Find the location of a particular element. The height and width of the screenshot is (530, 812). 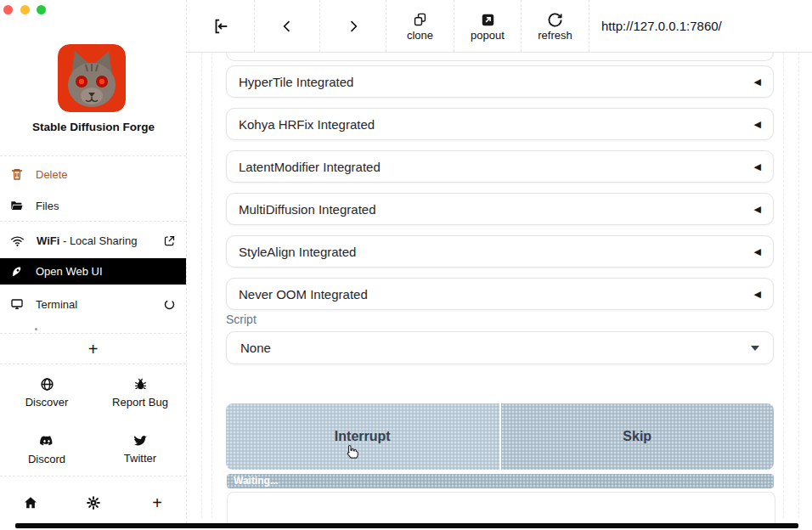

accordion-stylealign: StyleAlign Integrated ◀ is located at coordinates (499, 251).